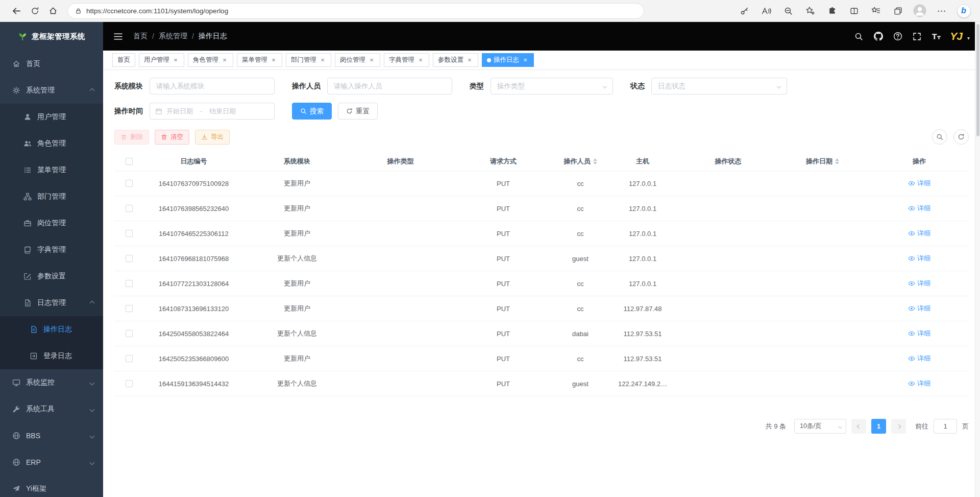 This screenshot has height=497, width=980. Describe the element at coordinates (52, 383) in the screenshot. I see `sidebar-item-system-monitor: 系统监控` at that location.